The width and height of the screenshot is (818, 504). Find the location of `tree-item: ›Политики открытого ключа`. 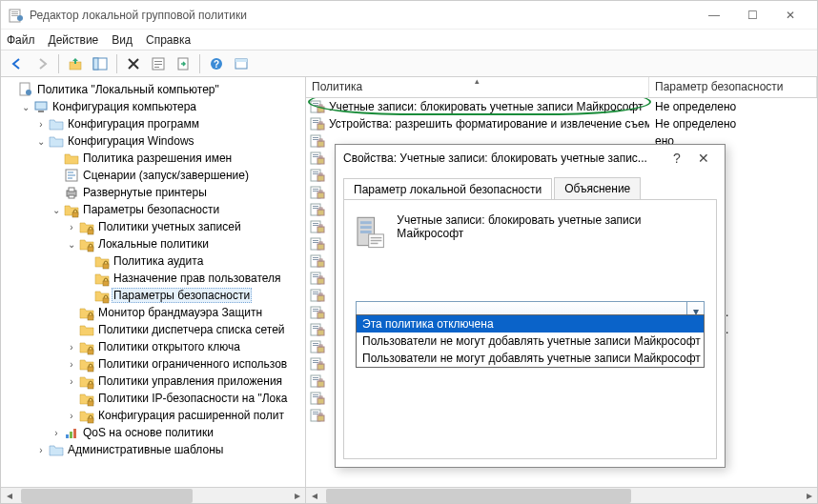

tree-item: ›Политики открытого ключа is located at coordinates (153, 347).